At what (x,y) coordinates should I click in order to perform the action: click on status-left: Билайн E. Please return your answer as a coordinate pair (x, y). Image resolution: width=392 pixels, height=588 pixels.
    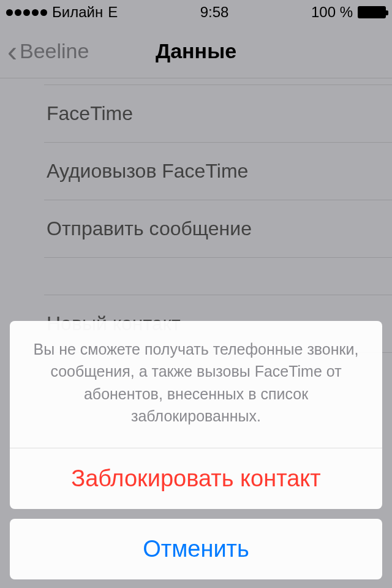
    Looking at the image, I should click on (62, 12).